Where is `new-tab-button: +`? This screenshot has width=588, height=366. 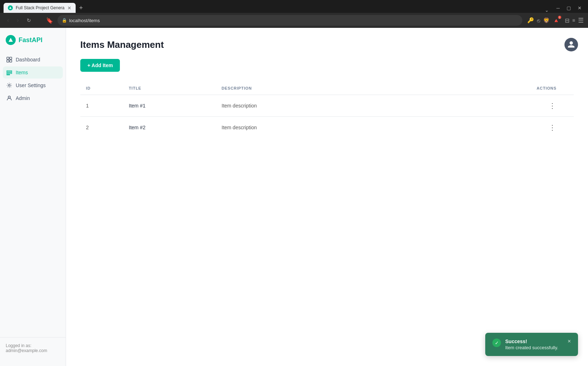
new-tab-button: + is located at coordinates (81, 8).